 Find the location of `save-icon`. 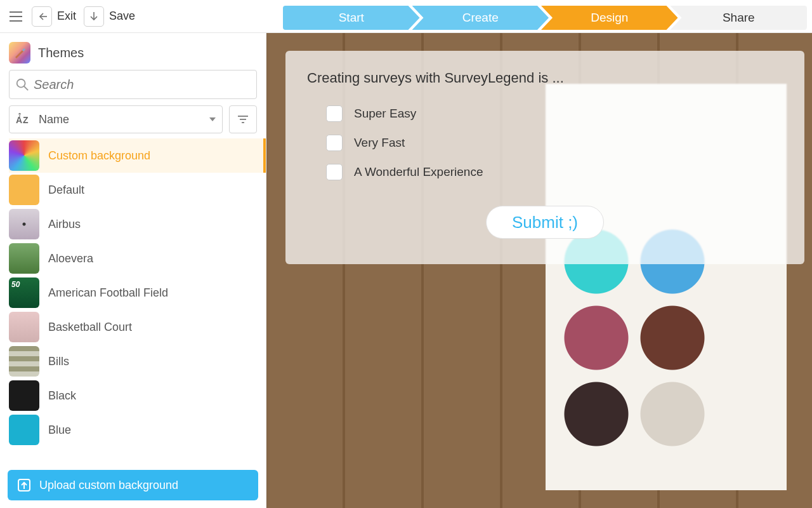

save-icon is located at coordinates (94, 17).